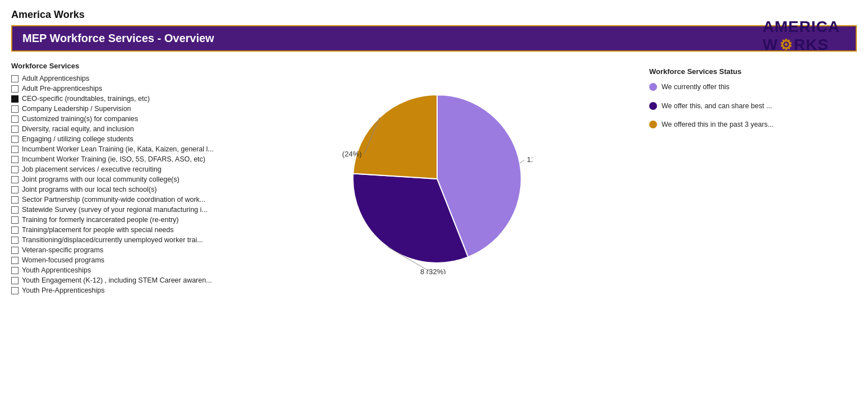 The image size is (868, 402). I want to click on service-item: Women-focused programs, so click(118, 260).